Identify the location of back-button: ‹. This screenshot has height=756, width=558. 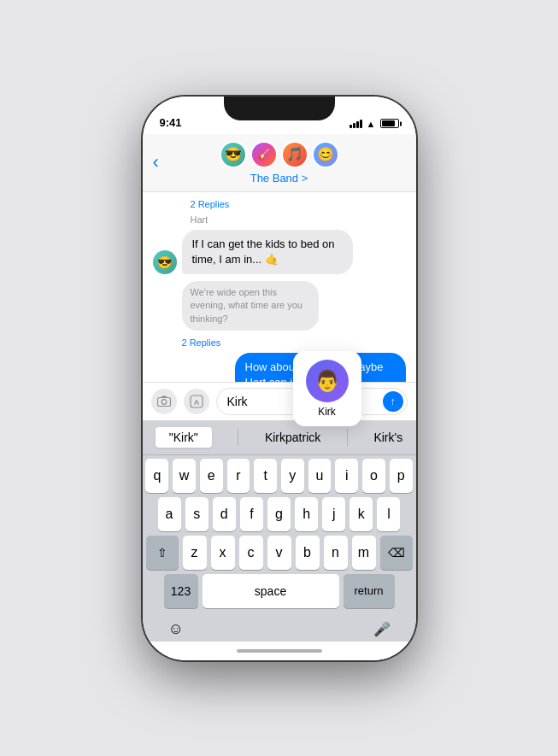
(156, 162).